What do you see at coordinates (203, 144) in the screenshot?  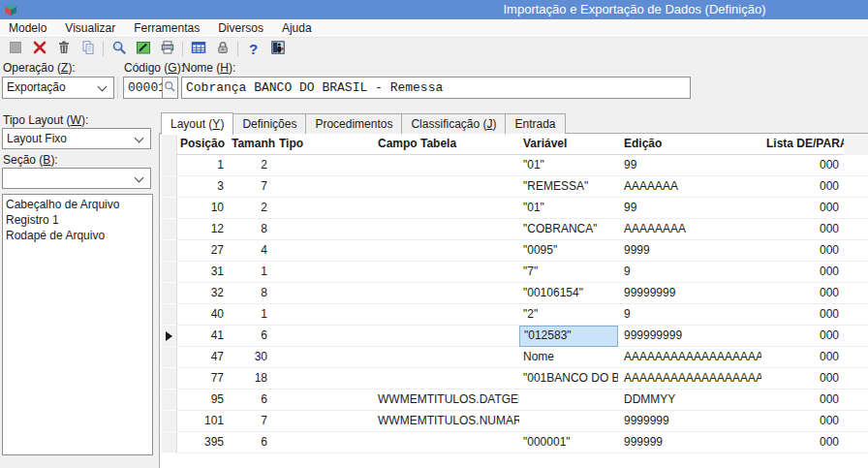 I see `column-header-posicao: Posição` at bounding box center [203, 144].